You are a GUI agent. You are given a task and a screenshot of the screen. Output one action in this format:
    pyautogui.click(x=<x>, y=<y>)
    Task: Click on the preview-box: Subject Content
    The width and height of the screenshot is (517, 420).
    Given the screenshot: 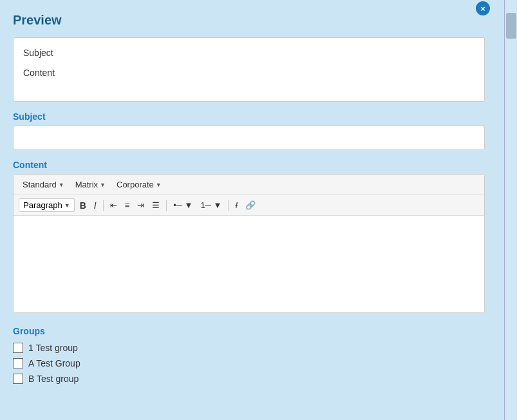 What is the action you would take?
    pyautogui.click(x=249, y=70)
    